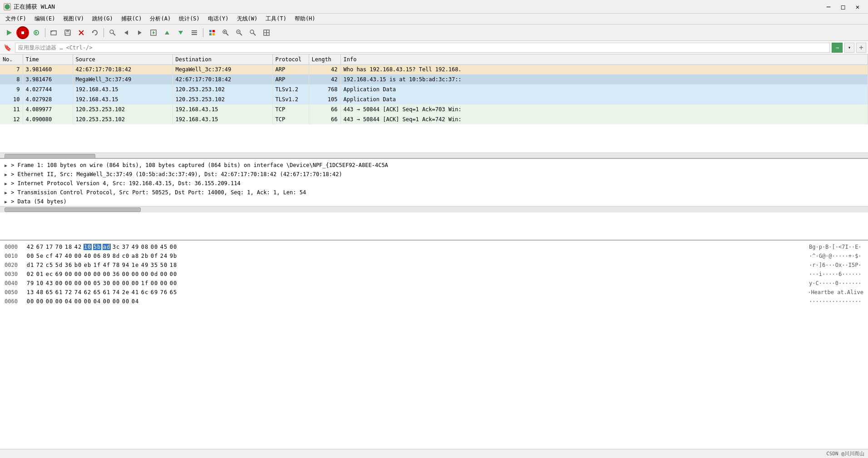  Describe the element at coordinates (23, 33) in the screenshot. I see `stop-icon` at that location.